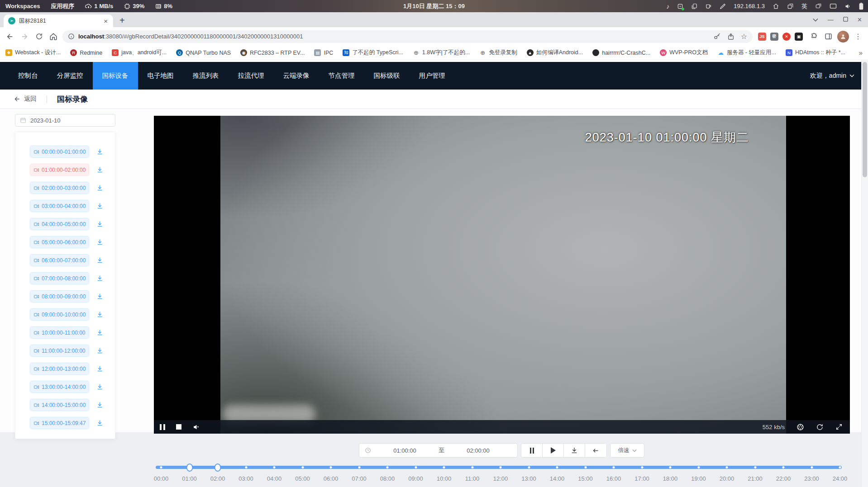 This screenshot has width=868, height=487. Describe the element at coordinates (684, 52) in the screenshot. I see `bookmark-item: WWVP-PRO文档` at that location.